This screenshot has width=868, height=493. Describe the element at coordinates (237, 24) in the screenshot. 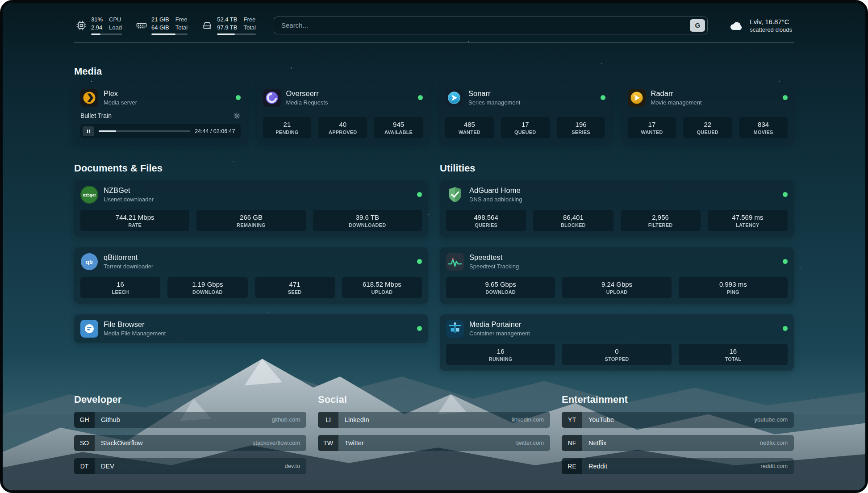

I see `resource-values: 52.4 TBFree97.9 TBTotal` at that location.